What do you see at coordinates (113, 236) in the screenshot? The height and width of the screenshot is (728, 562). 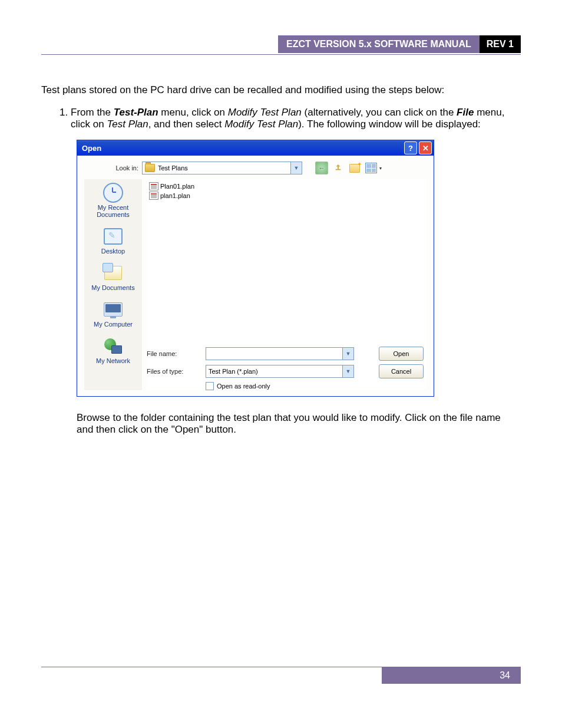 I see `desktop-icon` at bounding box center [113, 236].